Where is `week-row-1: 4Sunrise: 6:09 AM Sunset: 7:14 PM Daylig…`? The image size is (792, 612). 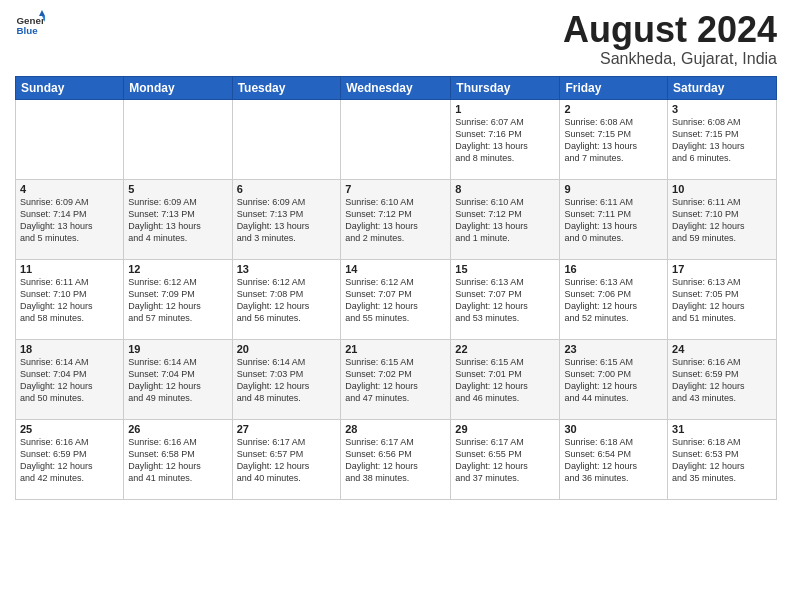
week-row-1: 4Sunrise: 6:09 AM Sunset: 7:14 PM Daylig… is located at coordinates (396, 219).